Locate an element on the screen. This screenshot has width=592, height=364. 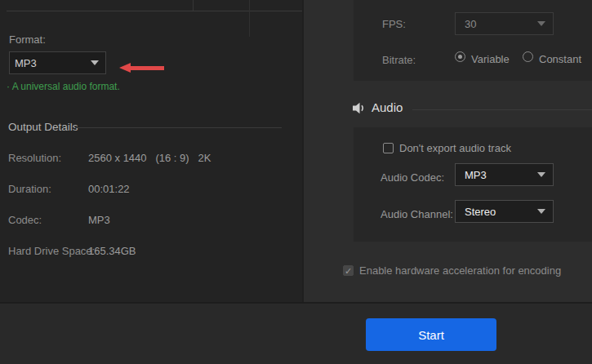
dont-export-audio-label: Don't export audio track is located at coordinates (456, 149).